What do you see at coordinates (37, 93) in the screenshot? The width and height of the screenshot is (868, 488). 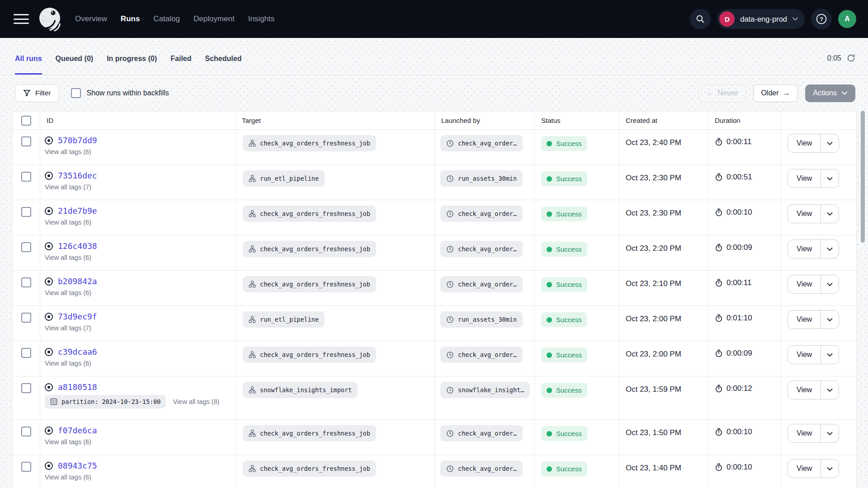 I see `filter-button: Filter` at bounding box center [37, 93].